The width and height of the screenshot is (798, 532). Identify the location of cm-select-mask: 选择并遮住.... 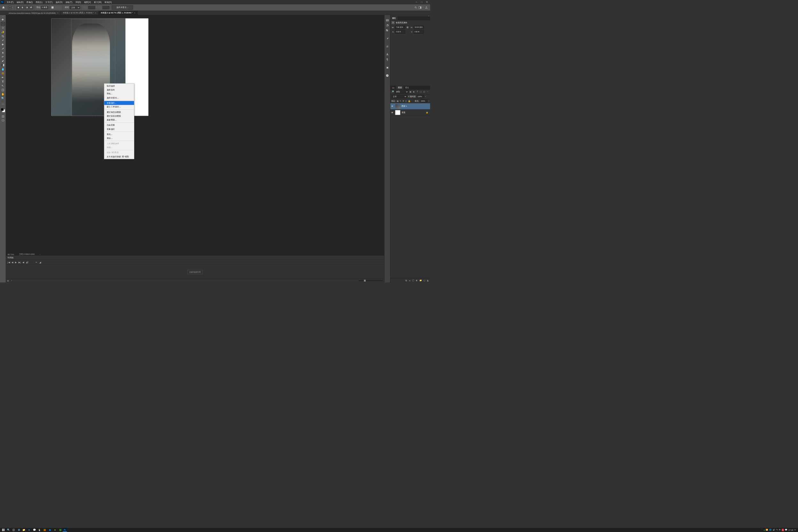
(119, 98).